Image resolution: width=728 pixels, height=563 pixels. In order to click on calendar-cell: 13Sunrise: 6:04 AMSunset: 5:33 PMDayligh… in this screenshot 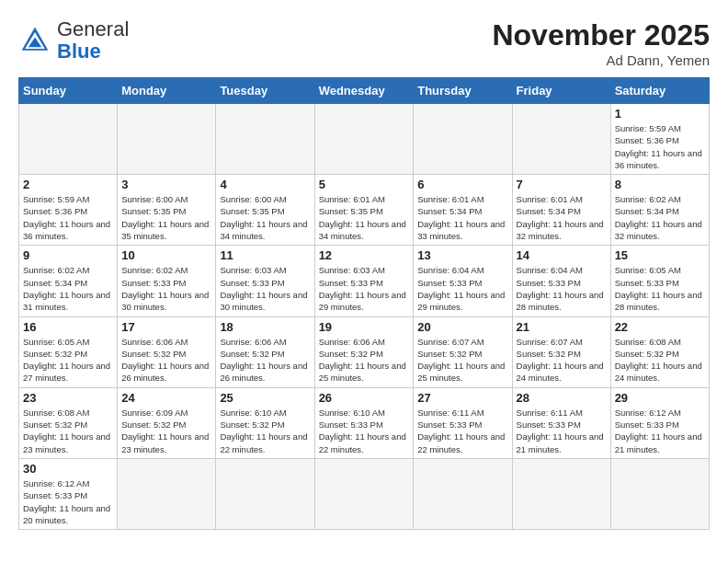, I will do `click(463, 282)`.